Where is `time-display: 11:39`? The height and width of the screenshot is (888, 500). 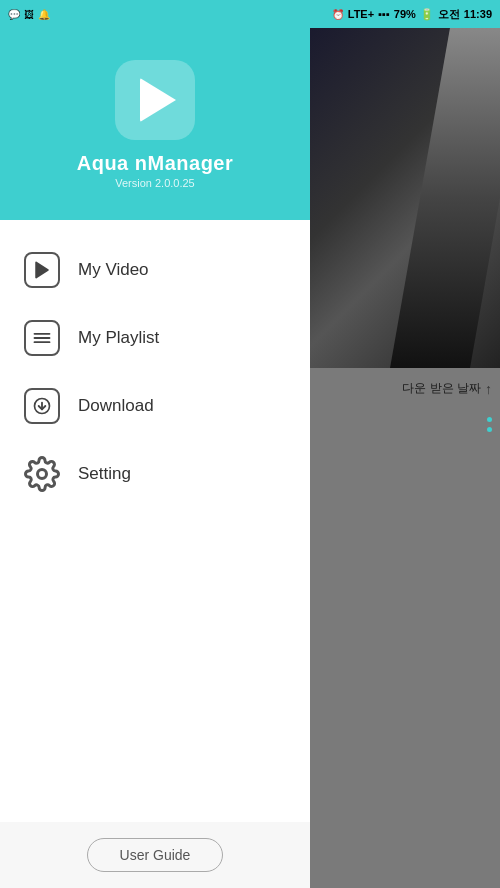
time-display: 11:39 is located at coordinates (478, 14).